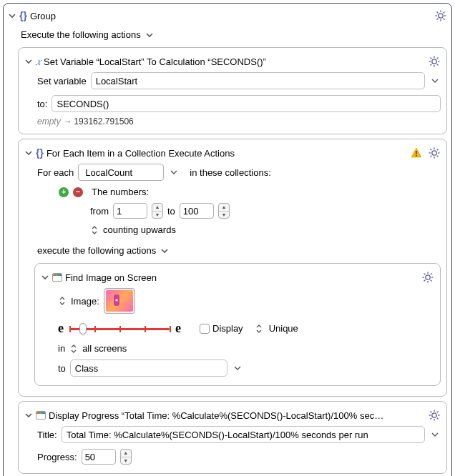 This screenshot has height=476, width=455. Describe the element at coordinates (42, 104) in the screenshot. I see `setvar-to-label: to:` at that location.